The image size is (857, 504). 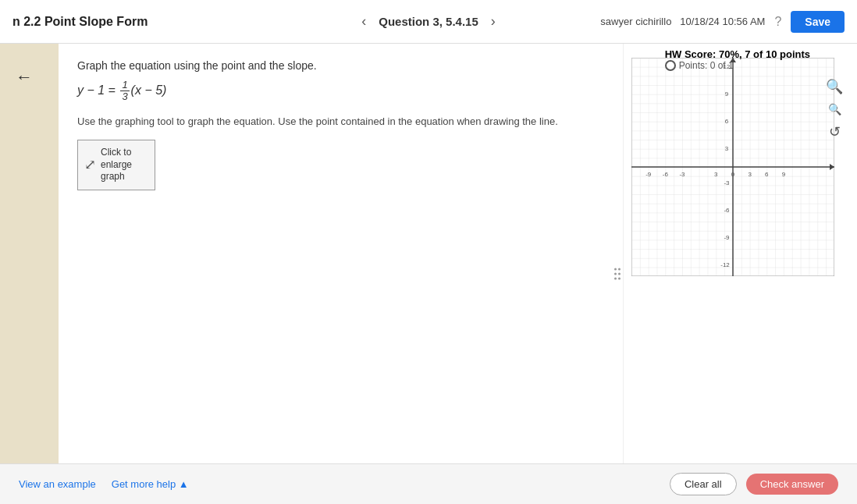 I want to click on top-bar-right: sawyer cichirillo 10/18/24 10:56 AM ? Sa…, so click(x=723, y=22).